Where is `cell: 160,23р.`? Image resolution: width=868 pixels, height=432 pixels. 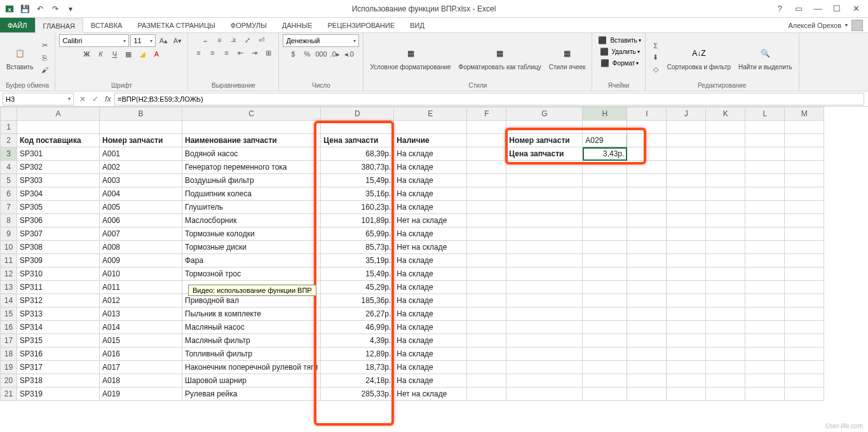 cell: 160,23р. is located at coordinates (357, 207).